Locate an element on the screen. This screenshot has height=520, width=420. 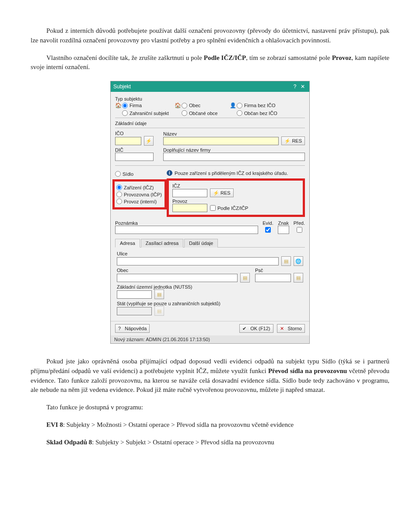
info-text: Pouze zařízení s přiděleným IČZ od krajs… is located at coordinates (231, 173).